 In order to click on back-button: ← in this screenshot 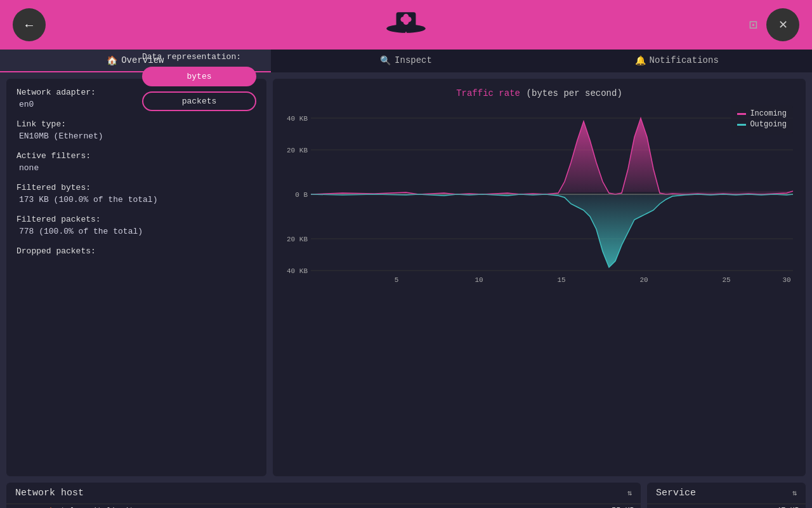, I will do `click(29, 25)`.